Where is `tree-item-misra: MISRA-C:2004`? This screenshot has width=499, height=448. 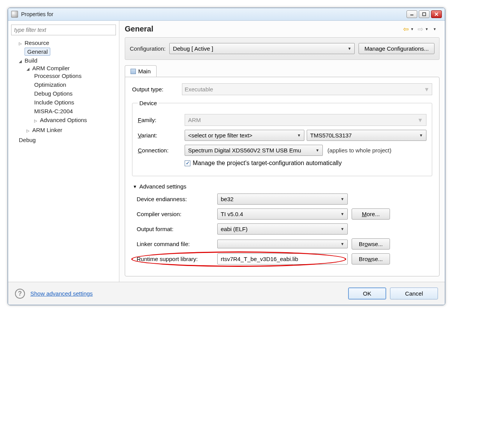 tree-item-misra: MISRA-C:2004 is located at coordinates (75, 111).